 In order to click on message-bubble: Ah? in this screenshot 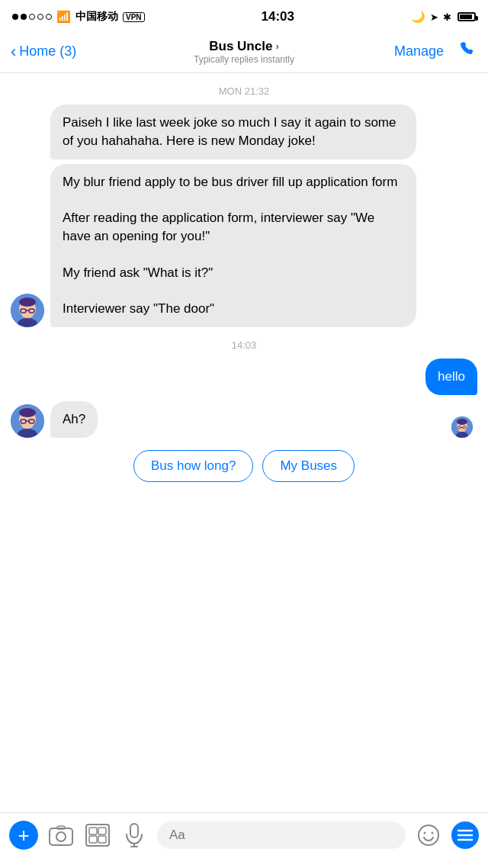, I will do `click(74, 420)`.